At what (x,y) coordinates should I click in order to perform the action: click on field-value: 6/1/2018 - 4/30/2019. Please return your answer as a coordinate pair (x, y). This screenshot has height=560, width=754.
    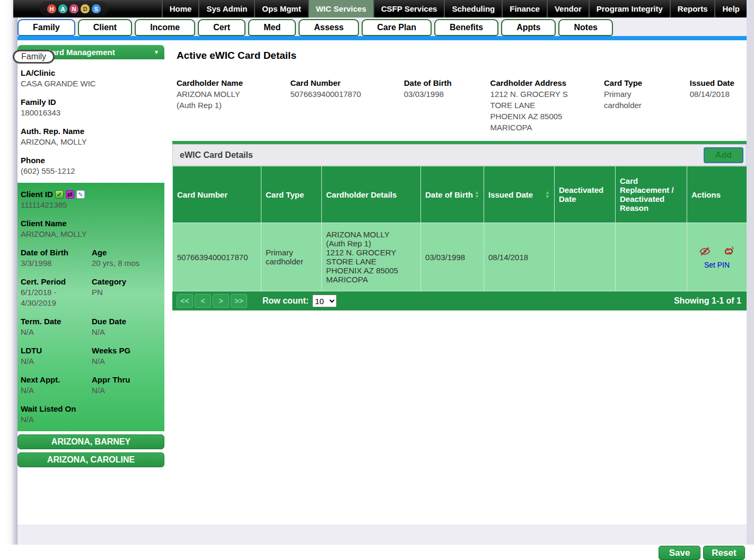
    Looking at the image, I should click on (54, 298).